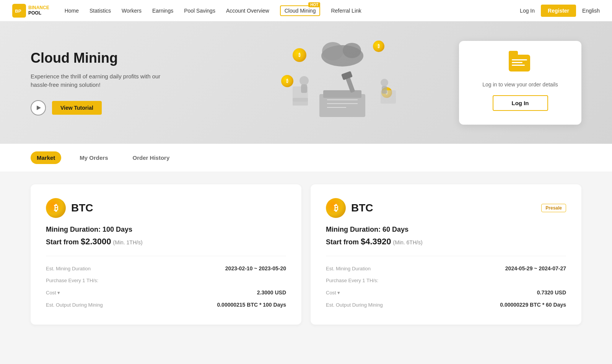 The image size is (612, 364). What do you see at coordinates (336, 208) in the screenshot?
I see `btc-icon-2: ₿` at bounding box center [336, 208].